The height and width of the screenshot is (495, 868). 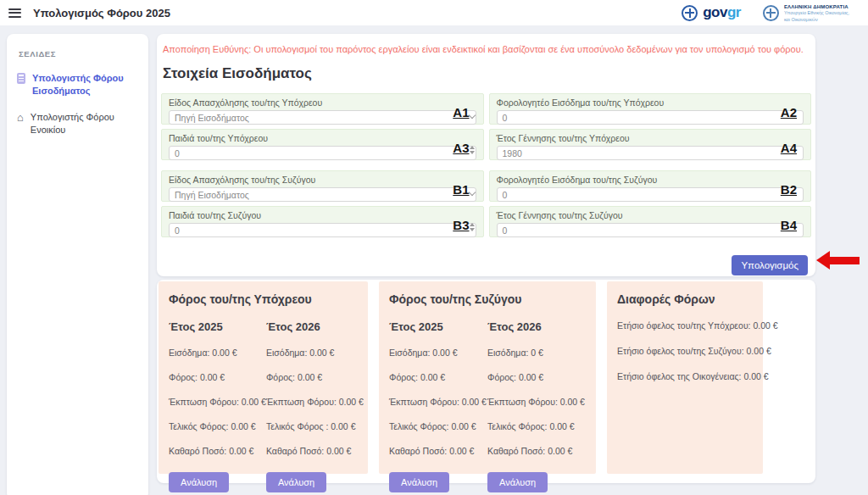 What do you see at coordinates (788, 225) in the screenshot?
I see `field-tag-b4: B4` at bounding box center [788, 225].